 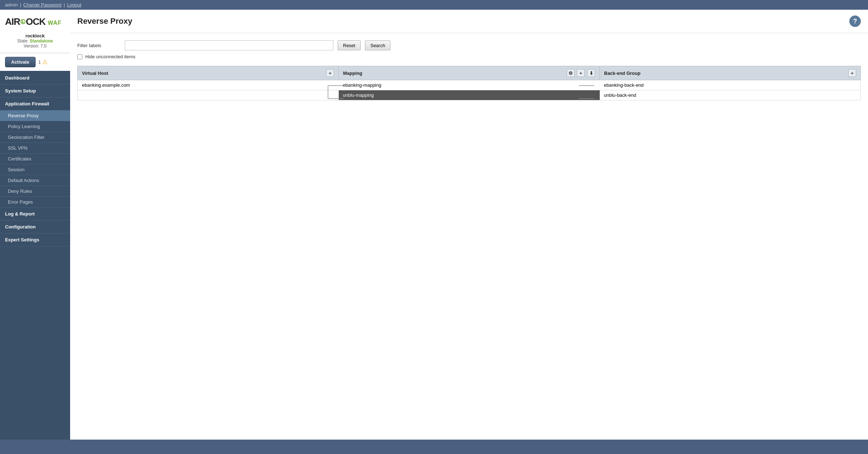 I want to click on backend-group-header-label: Back-end Group, so click(x=622, y=73).